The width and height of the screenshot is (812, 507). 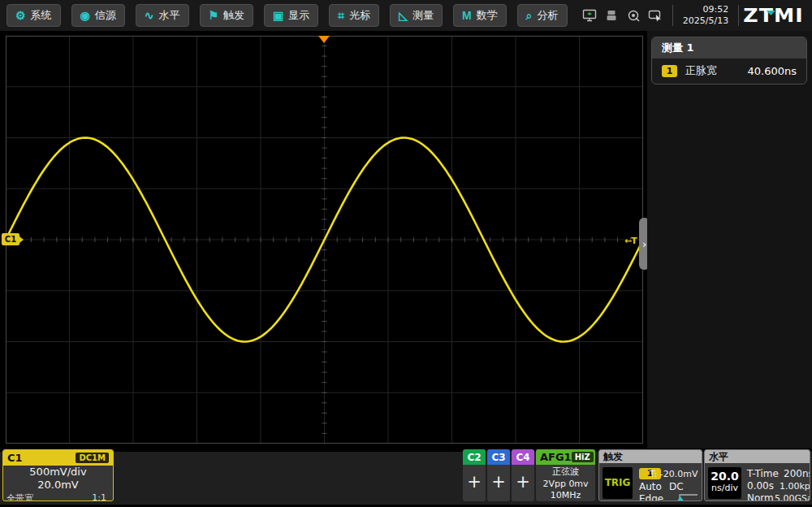 What do you see at coordinates (795, 486) in the screenshot?
I see `record-length: 1.00kpts` at bounding box center [795, 486].